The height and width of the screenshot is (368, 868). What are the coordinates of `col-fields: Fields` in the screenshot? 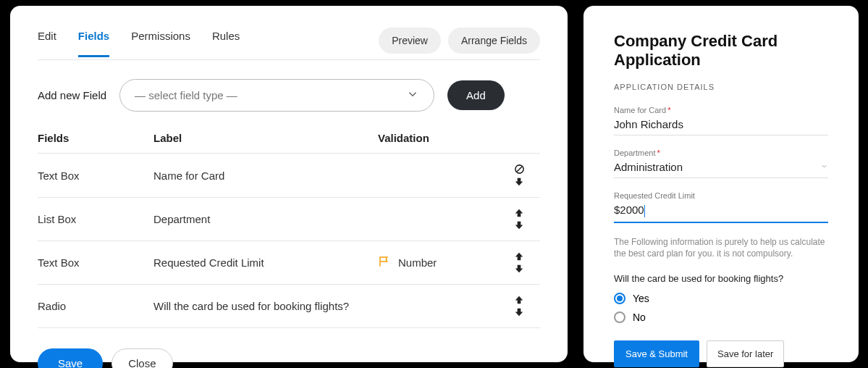 It's located at (96, 138).